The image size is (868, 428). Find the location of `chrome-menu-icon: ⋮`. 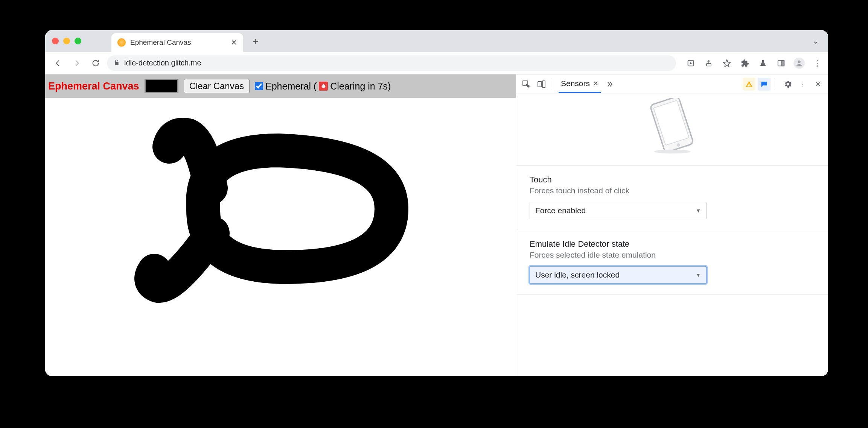

chrome-menu-icon: ⋮ is located at coordinates (817, 63).